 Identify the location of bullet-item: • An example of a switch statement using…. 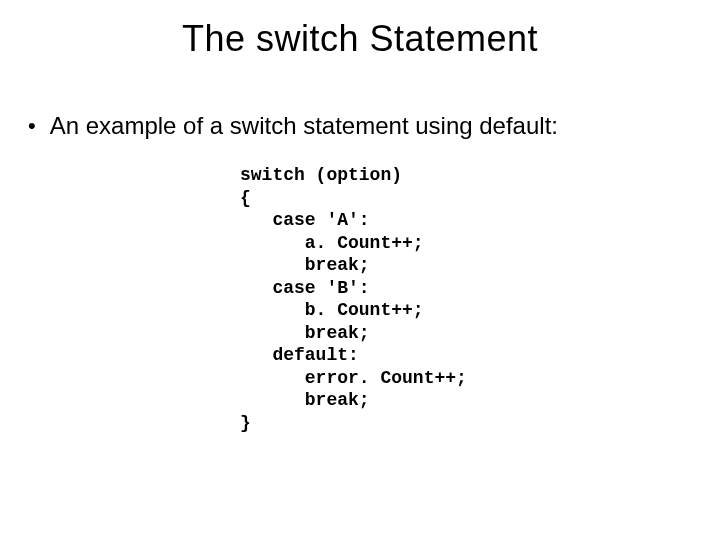
(360, 126).